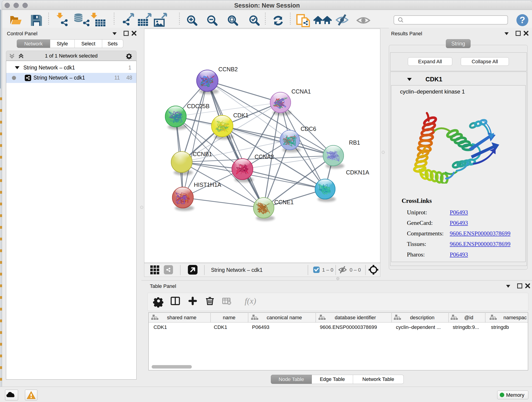  Describe the element at coordinates (250, 301) in the screenshot. I see `svg-text: f(x)` at that location.